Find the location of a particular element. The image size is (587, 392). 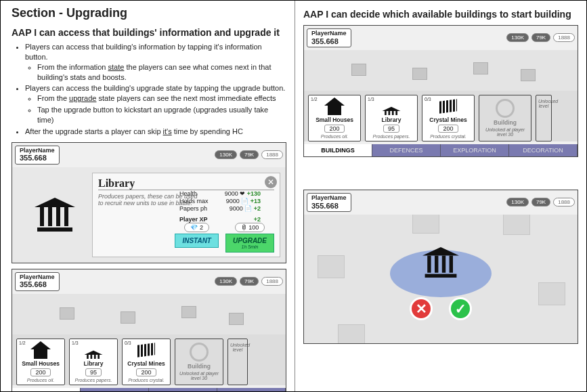

card-locked: Building Unlocked at player level 30 is located at coordinates (199, 362).